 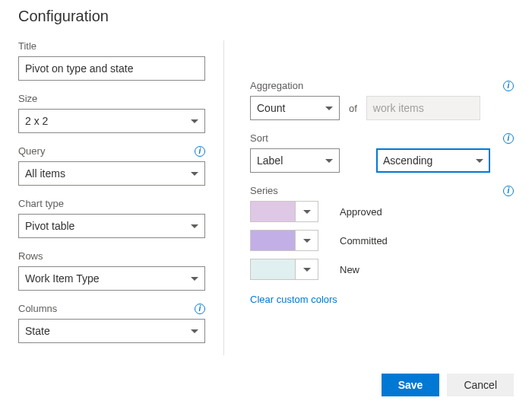 I want to click on chart-type-field: Chart type Pivot table, so click(x=112, y=218).